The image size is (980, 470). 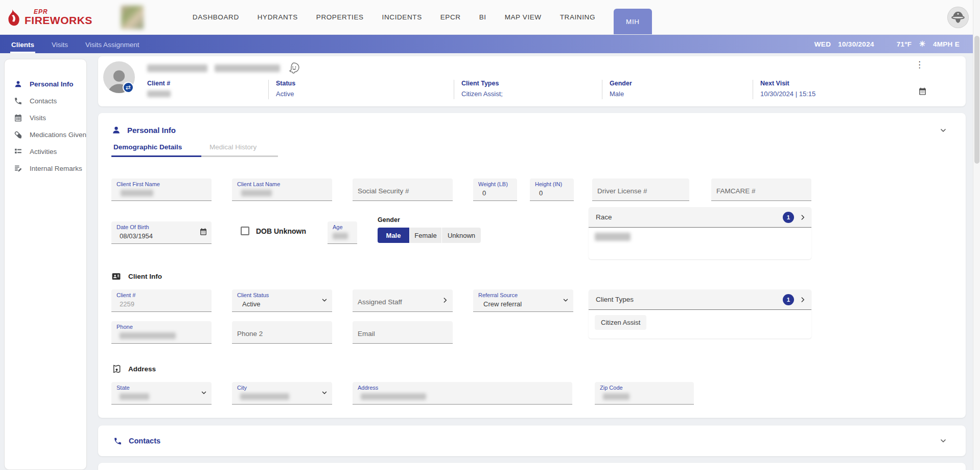 What do you see at coordinates (161, 301) in the screenshot?
I see `client-number-field: Client # 2259` at bounding box center [161, 301].